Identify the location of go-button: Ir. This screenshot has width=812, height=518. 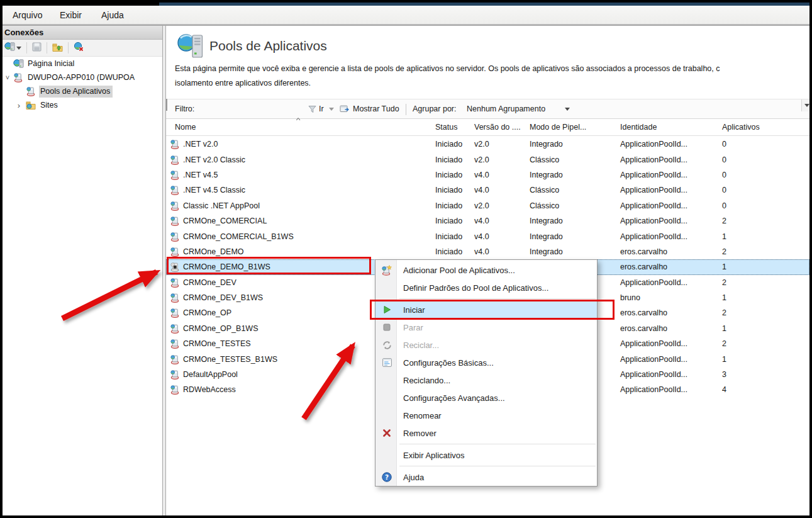
(321, 109).